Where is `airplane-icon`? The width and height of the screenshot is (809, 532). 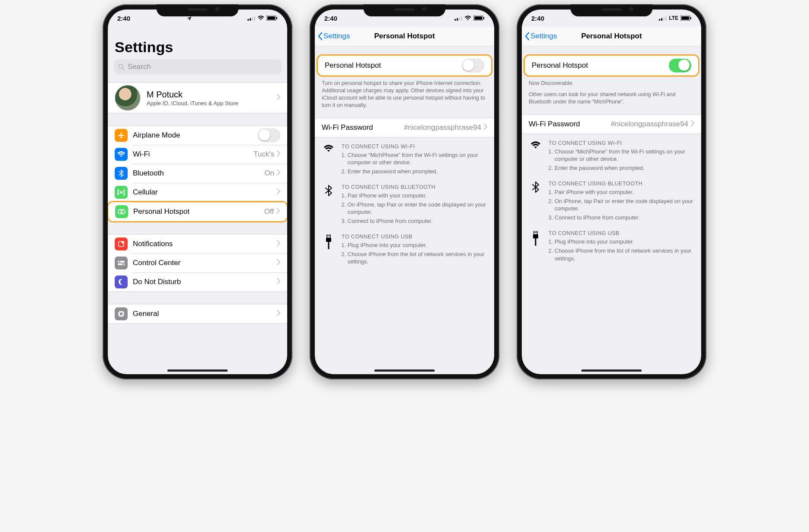
airplane-icon is located at coordinates (121, 135).